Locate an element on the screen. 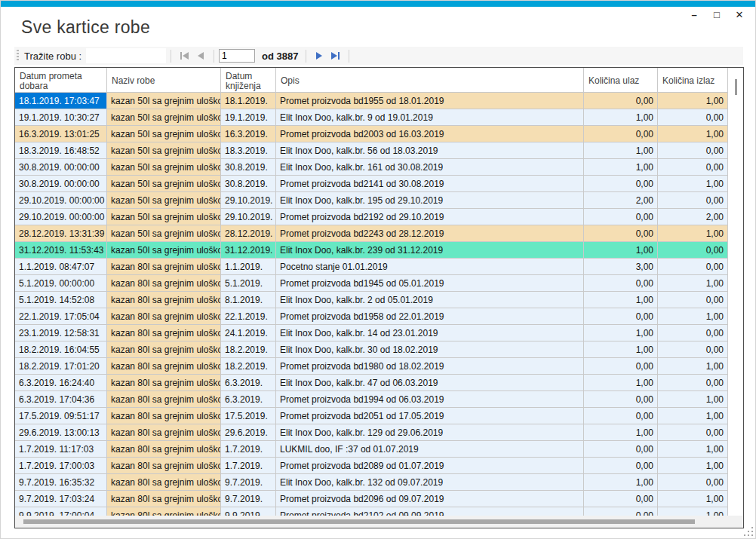  last-page-button is located at coordinates (336, 56).